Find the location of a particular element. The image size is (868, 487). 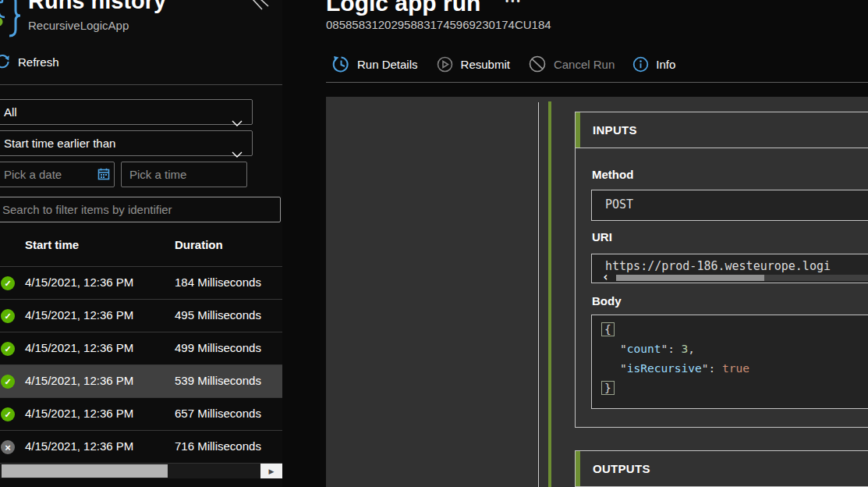

run-duration: 716 Milliseconds is located at coordinates (218, 446).